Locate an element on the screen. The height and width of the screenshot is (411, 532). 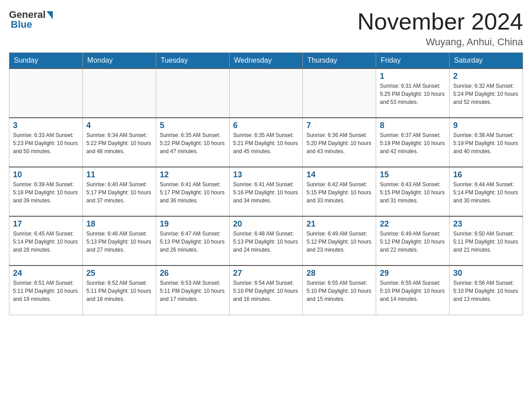
calendar-cell: 17Sunrise: 6:45 AM Sunset: 5:14 PM Dayli… is located at coordinates (46, 241).